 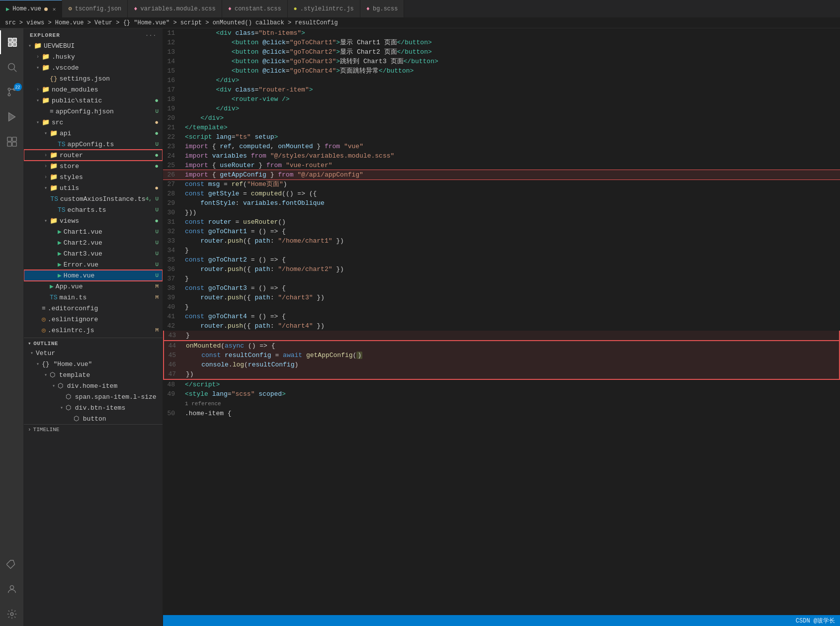 What do you see at coordinates (66, 68) in the screenshot?
I see `item-label: .vscode` at bounding box center [66, 68].